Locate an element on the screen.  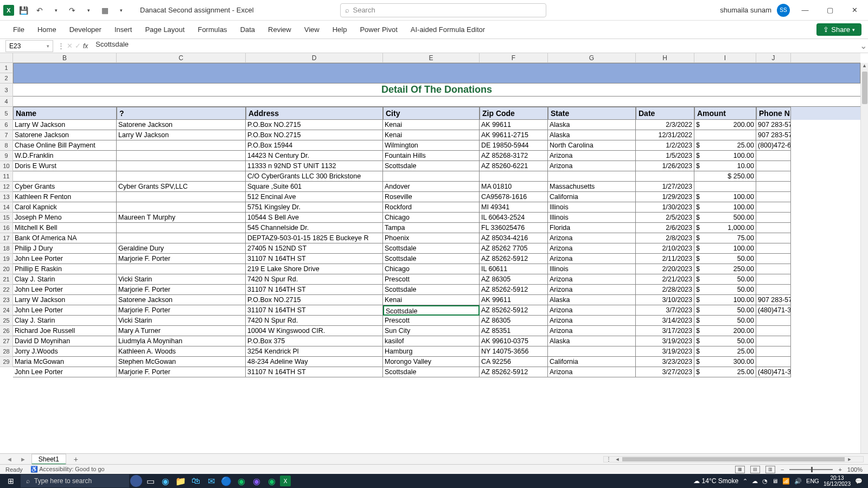
cell: 1/30/2023 is located at coordinates (665, 207).